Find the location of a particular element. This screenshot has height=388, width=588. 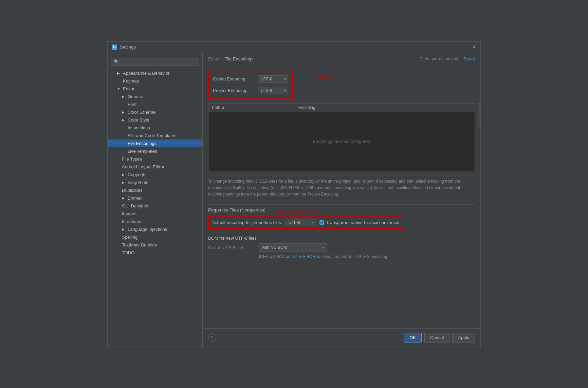

sidebar-item-intentions: Intentions is located at coordinates (155, 221).